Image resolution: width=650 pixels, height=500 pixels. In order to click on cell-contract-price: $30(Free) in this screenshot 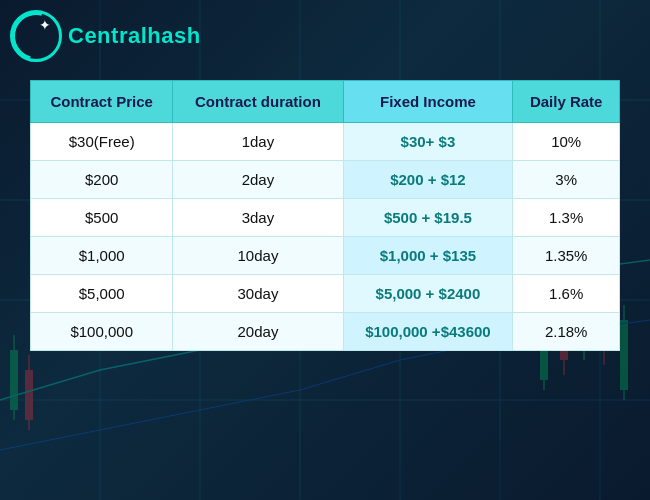, I will do `click(102, 142)`.